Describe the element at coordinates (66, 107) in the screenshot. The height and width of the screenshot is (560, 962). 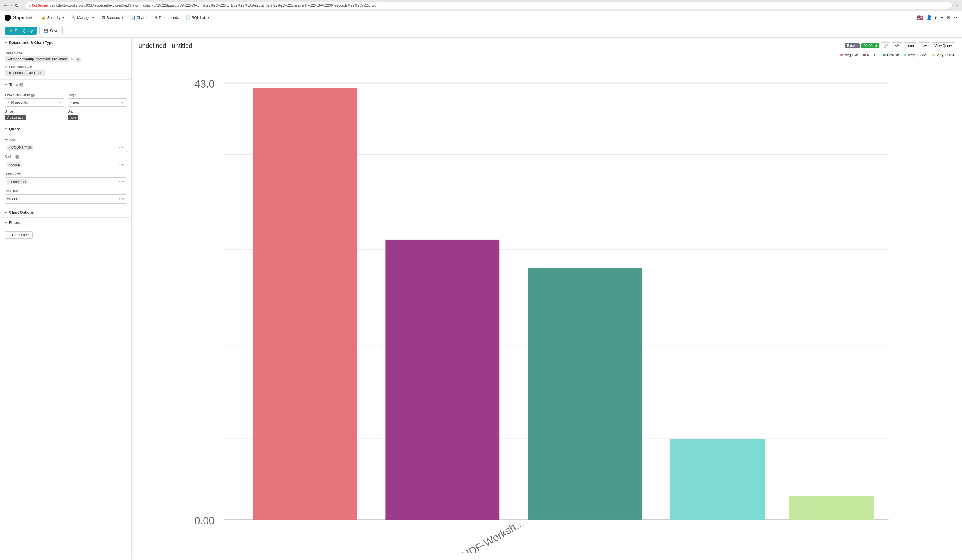
I see `time-section-body: Time Granularity i × 30 seconds ▼ Origin` at that location.